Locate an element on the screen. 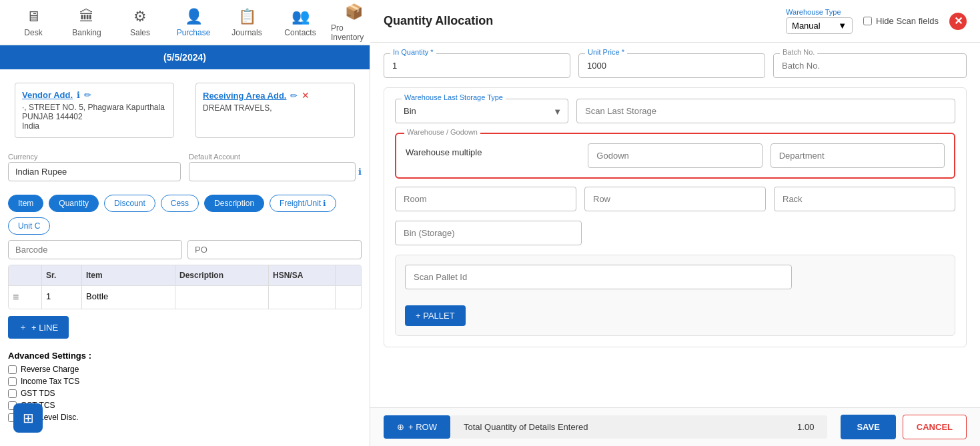  add-line-button: ＋ + LINE is located at coordinates (39, 327).